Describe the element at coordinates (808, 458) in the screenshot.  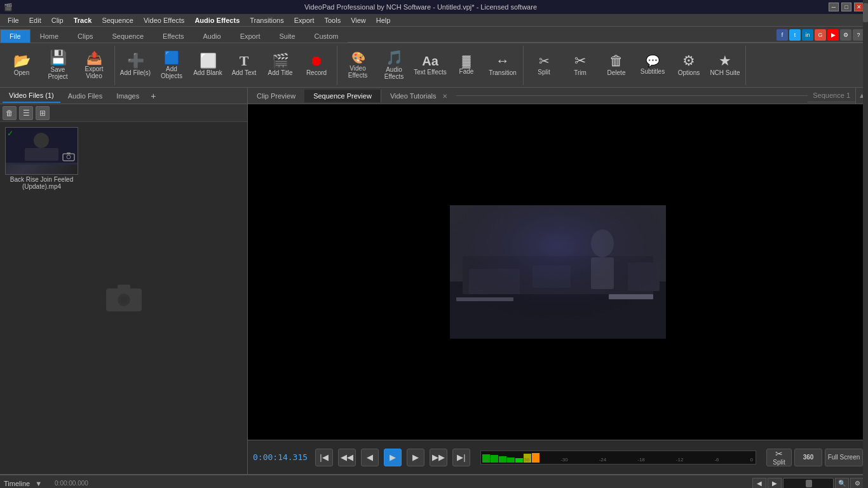
I see `360-btn: 360` at that location.